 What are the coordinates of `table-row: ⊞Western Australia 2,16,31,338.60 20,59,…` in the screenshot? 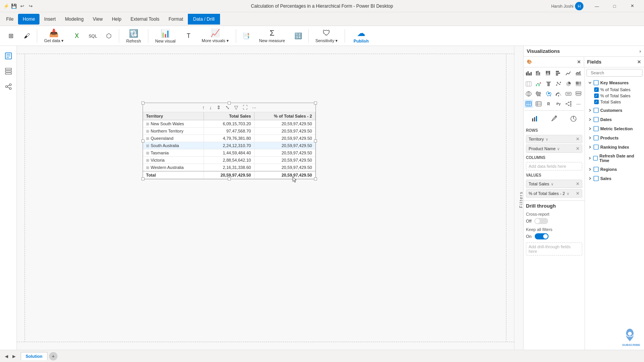 It's located at (229, 168).